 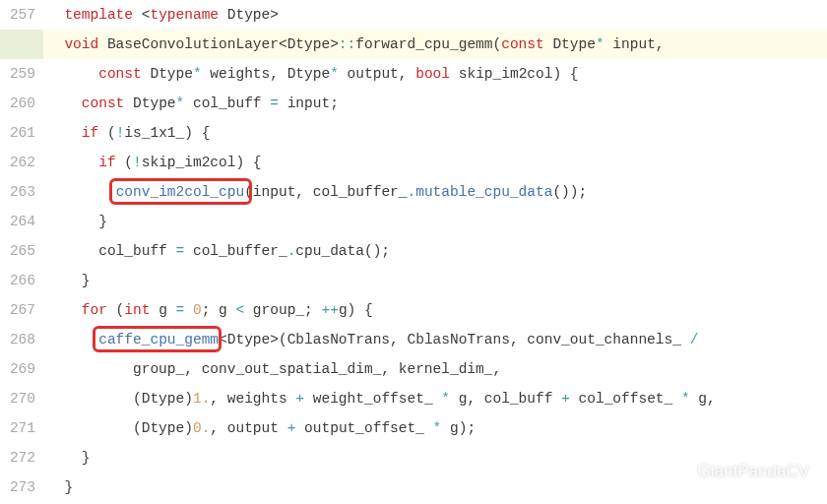 What do you see at coordinates (81, 44) in the screenshot?
I see `token: void` at bounding box center [81, 44].